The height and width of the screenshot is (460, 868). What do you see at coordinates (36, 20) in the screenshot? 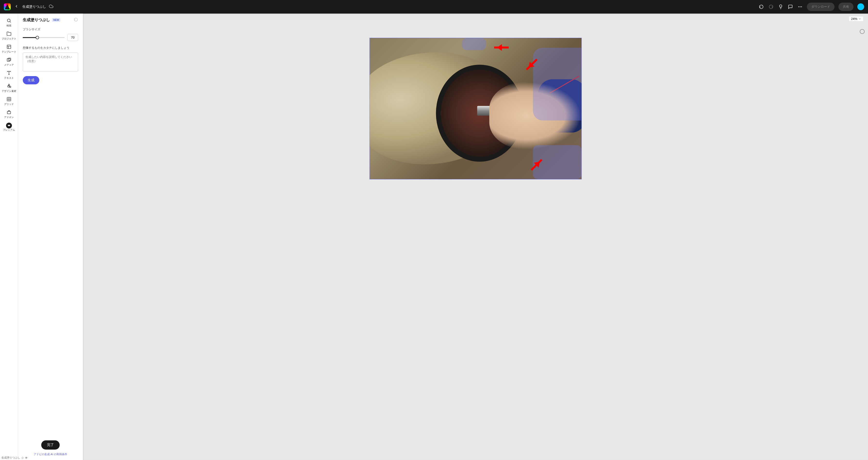
I see `panel-title: 生成塗りつぶし` at bounding box center [36, 20].